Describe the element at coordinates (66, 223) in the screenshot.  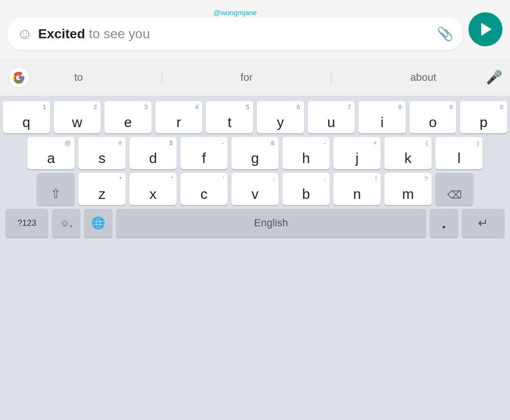
I see `key-emoji: ☺ ,` at that location.